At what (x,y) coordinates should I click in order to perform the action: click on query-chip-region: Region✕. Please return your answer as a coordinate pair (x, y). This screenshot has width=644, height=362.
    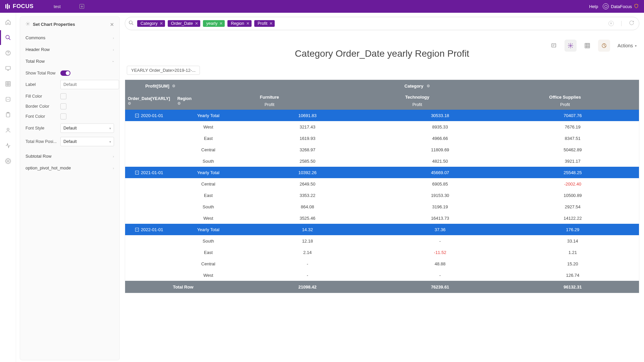
    Looking at the image, I should click on (239, 23).